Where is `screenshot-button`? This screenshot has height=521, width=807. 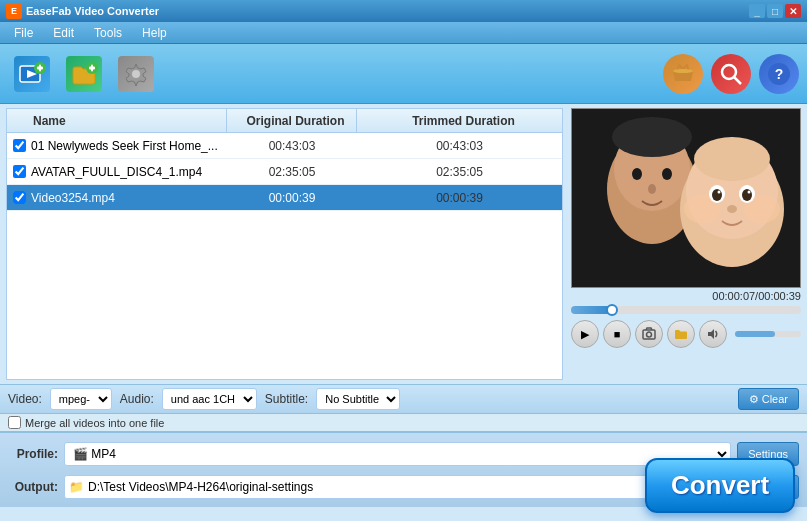 screenshot-button is located at coordinates (649, 334).